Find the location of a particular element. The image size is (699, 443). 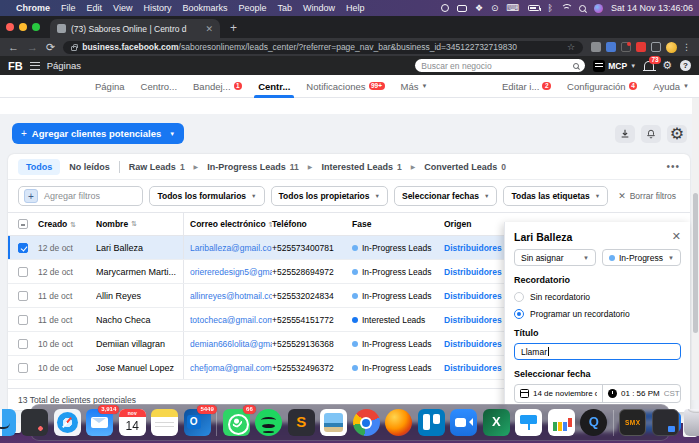

dock-quicktime-icon: Q is located at coordinates (594, 422).